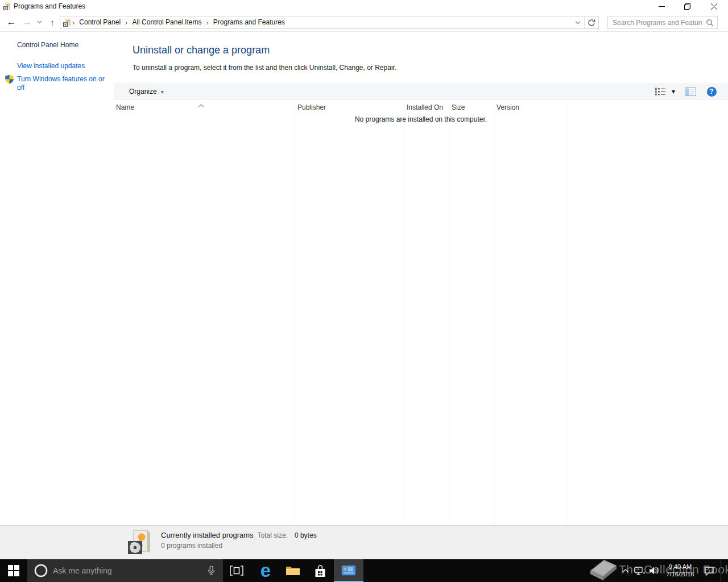 Image resolution: width=728 pixels, height=582 pixels. What do you see at coordinates (125, 571) in the screenshot?
I see `cortana-search-box: Ask me anything` at bounding box center [125, 571].